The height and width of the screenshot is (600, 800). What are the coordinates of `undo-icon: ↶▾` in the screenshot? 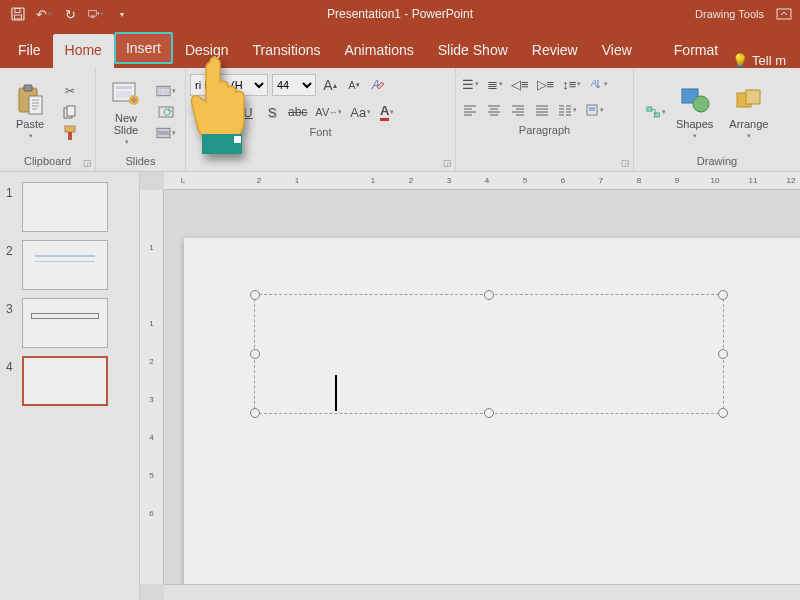 It's located at (44, 14).